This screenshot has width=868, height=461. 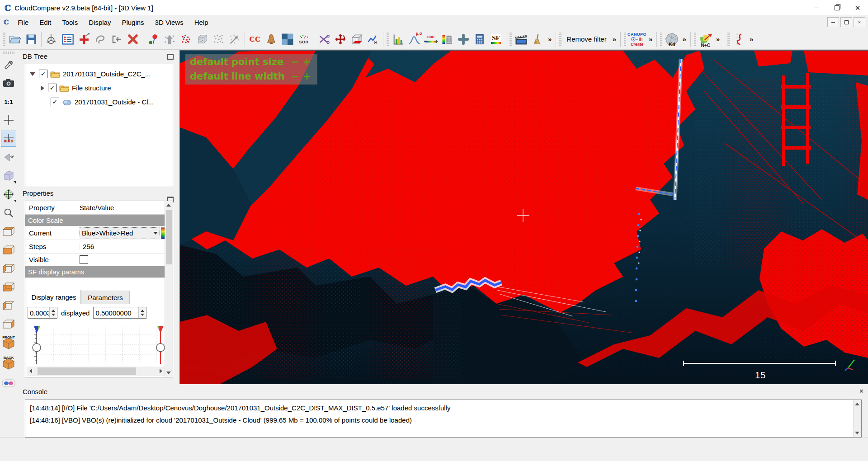 What do you see at coordinates (87, 372) in the screenshot?
I see `hscroll-thumb` at bounding box center [87, 372].